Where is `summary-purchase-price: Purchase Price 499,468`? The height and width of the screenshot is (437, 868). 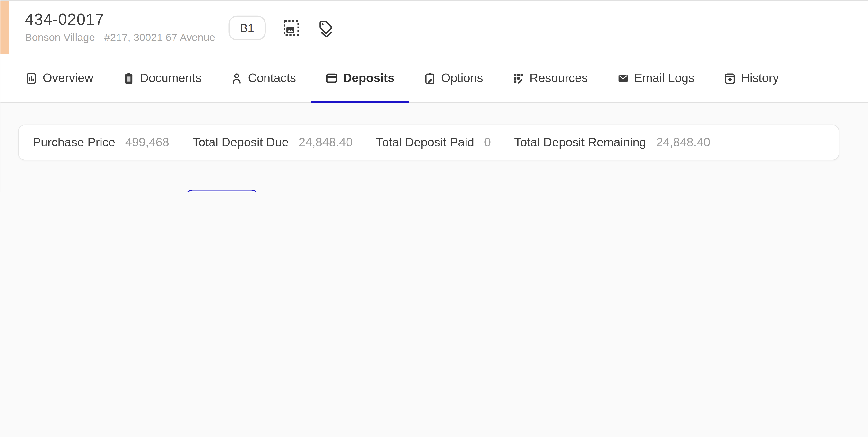
summary-purchase-price: Purchase Price 499,468 is located at coordinates (101, 142).